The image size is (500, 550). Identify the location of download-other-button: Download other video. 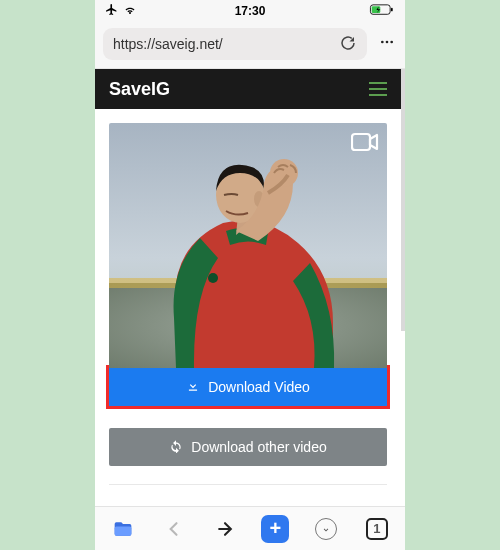
(248, 447).